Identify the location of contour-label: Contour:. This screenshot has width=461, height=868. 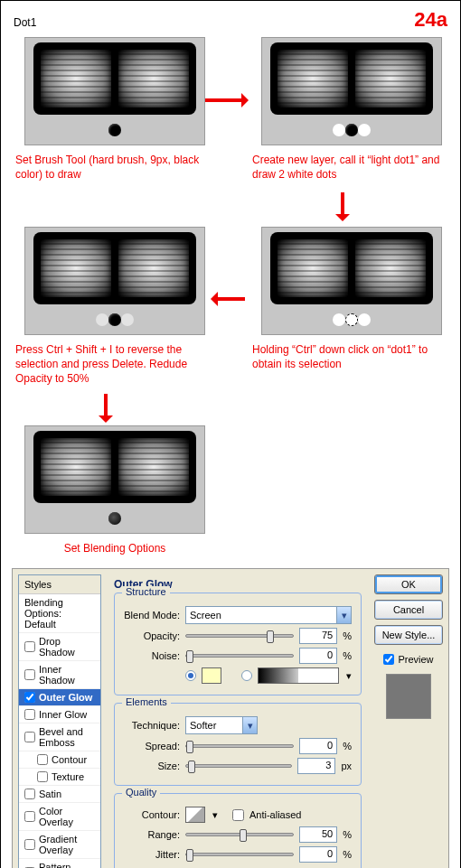
(152, 815).